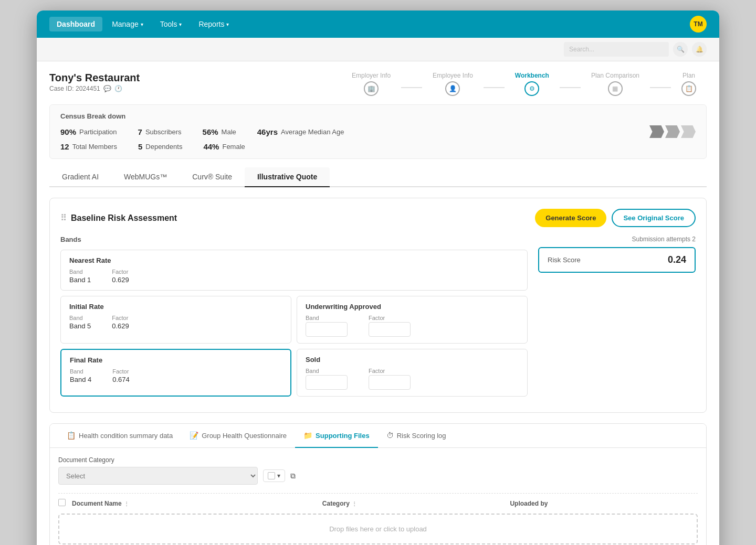 This screenshot has height=545, width=756. Describe the element at coordinates (274, 476) in the screenshot. I see `doc-checkbox-button: ▾` at that location.